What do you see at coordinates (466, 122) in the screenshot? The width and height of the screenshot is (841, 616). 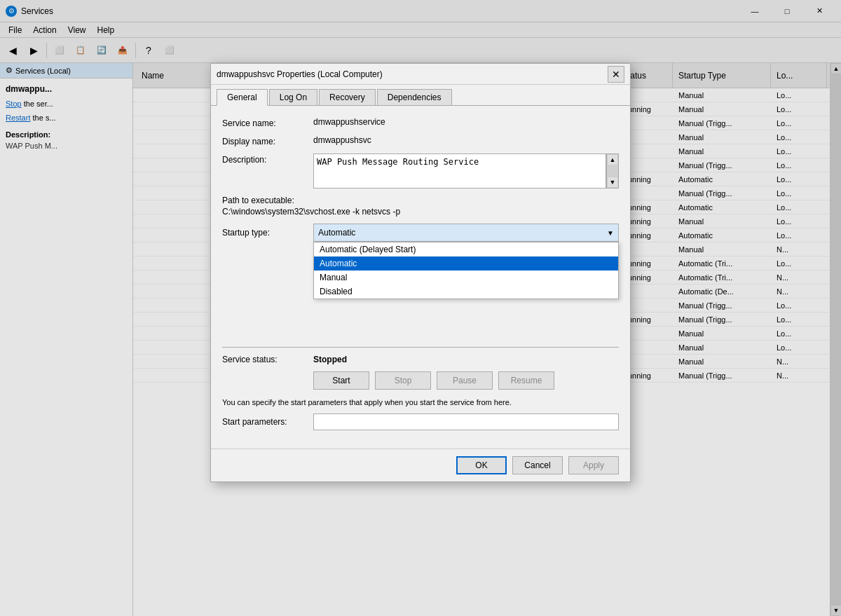 I see `service-name-value: dmwappushservice` at bounding box center [466, 122].